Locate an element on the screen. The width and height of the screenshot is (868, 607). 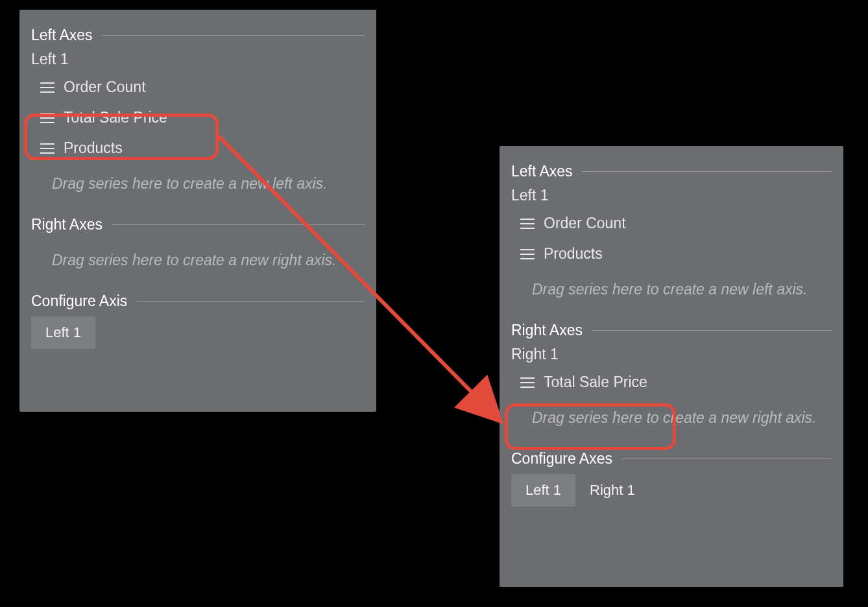
configure-axes-header-label: Configure Axes is located at coordinates (562, 459).